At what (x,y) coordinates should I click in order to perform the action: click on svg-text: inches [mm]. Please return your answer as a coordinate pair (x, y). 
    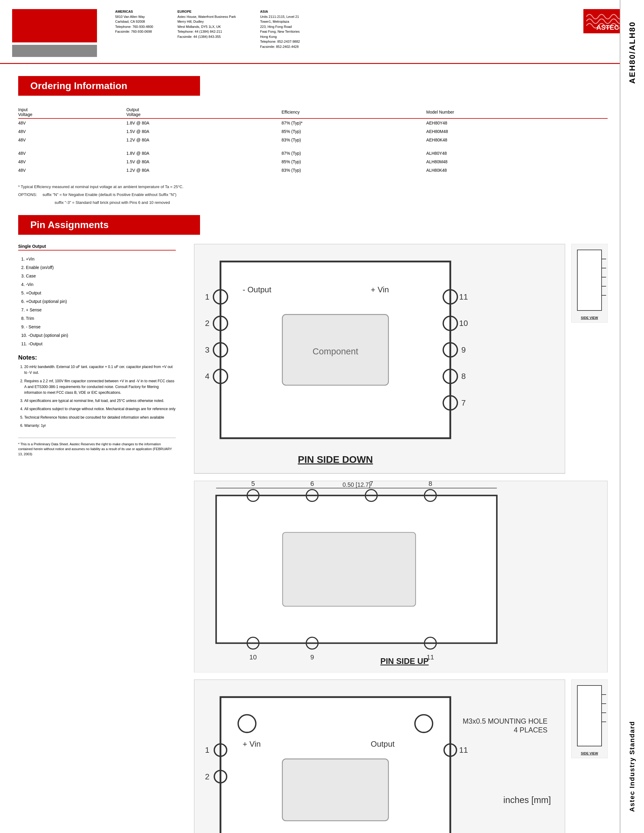
    Looking at the image, I should click on (527, 800).